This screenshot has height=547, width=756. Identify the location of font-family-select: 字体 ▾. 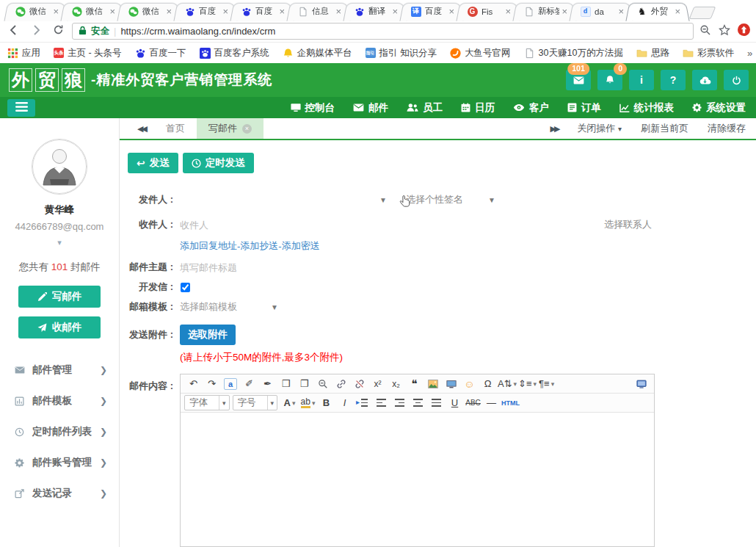
(207, 402).